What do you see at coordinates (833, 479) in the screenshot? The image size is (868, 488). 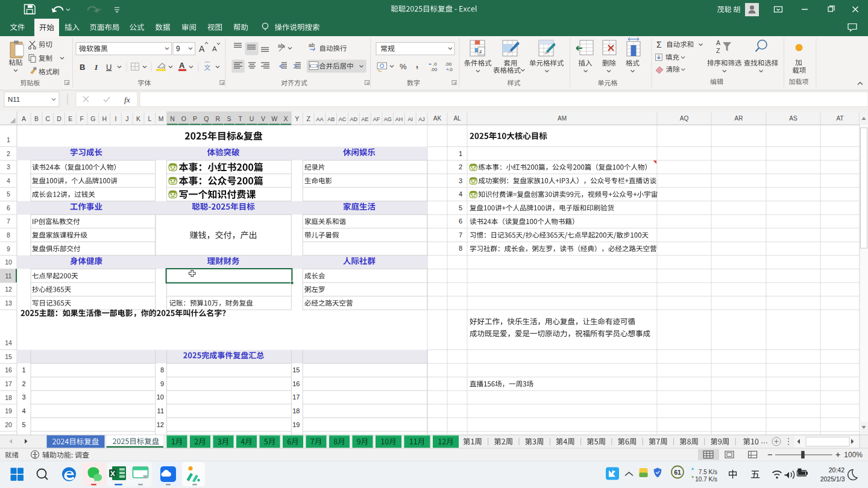 I see `svg-text: 2025/1/3` at bounding box center [833, 479].